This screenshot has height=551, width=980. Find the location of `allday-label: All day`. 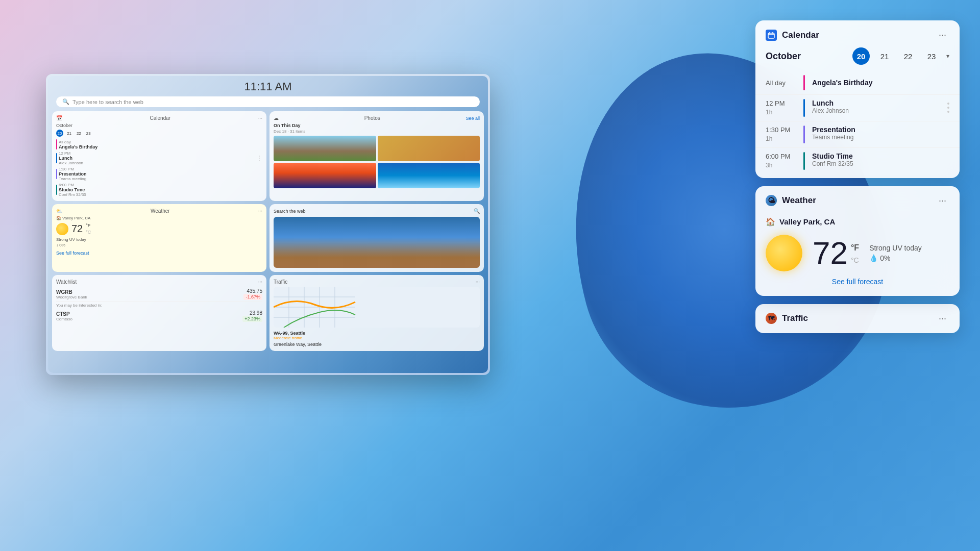

allday-label: All day is located at coordinates (781, 83).